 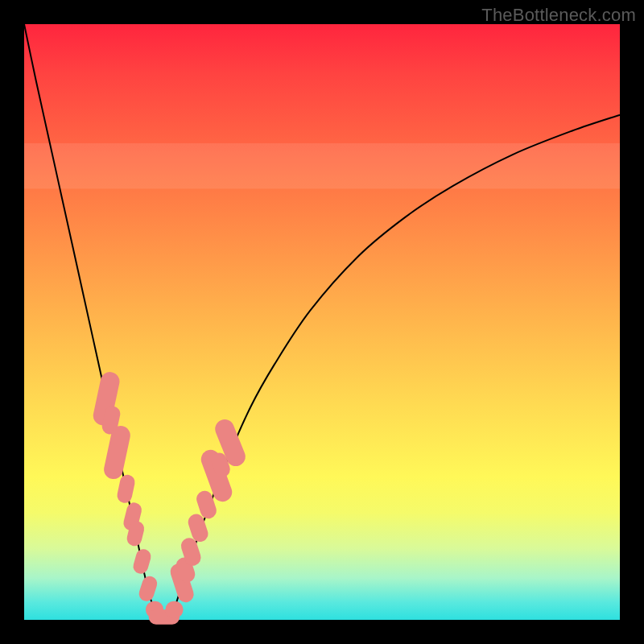 I want to click on pale-highlight-band, so click(x=322, y=166).